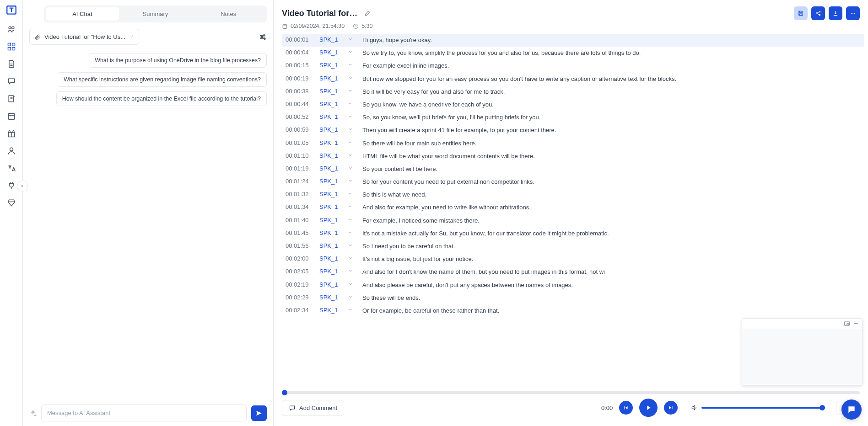  Describe the element at coordinates (573, 221) in the screenshot. I see `transcript-row: 00:01:40 SPK_1 For example, I noticed so…` at that location.